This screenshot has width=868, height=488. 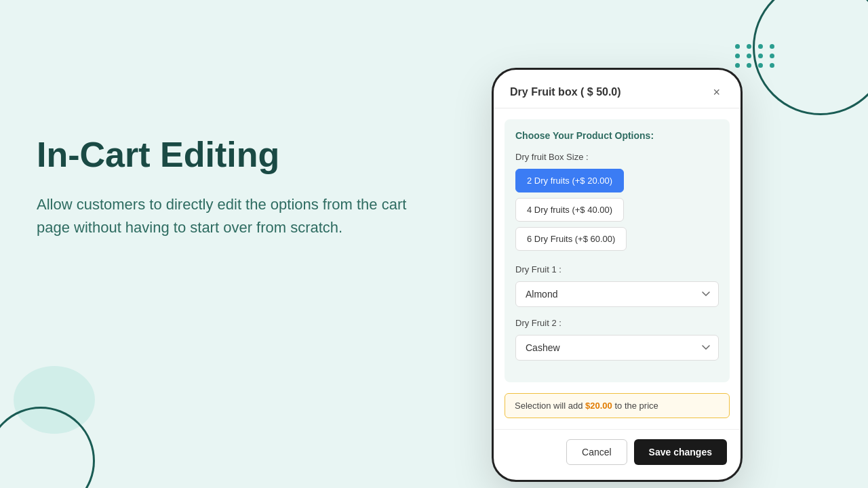 I want to click on dry-fruit-1-select: Almond Cashew Pistachio Walnut, so click(x=617, y=294).